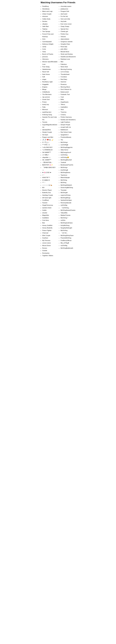  Describe the element at coordinates (68, 64) in the screenshot. I see `list-item: Fabulous` at that location.